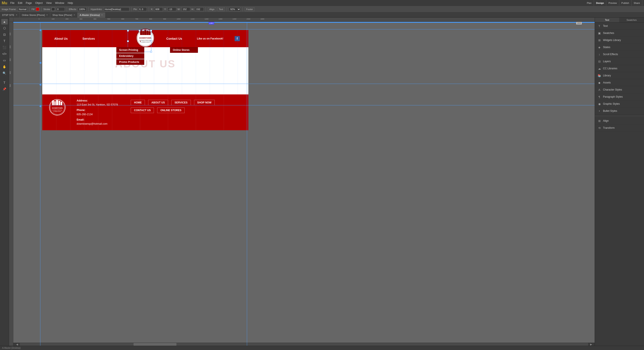 This screenshot has height=350, width=644. What do you see at coordinates (130, 56) in the screenshot?
I see `dropdown-embroidery: Embroidery` at bounding box center [130, 56].